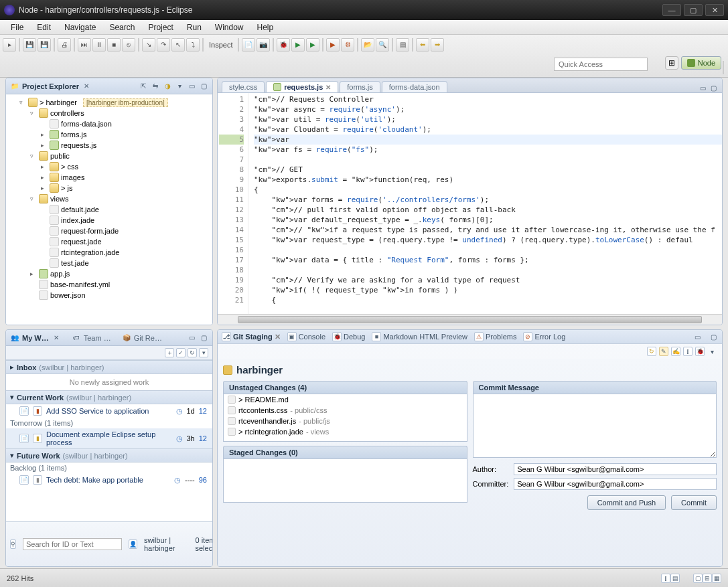 The width and height of the screenshot is (728, 587). Describe the element at coordinates (368, 45) in the screenshot. I see `open-folder-icon: 📂` at that location.